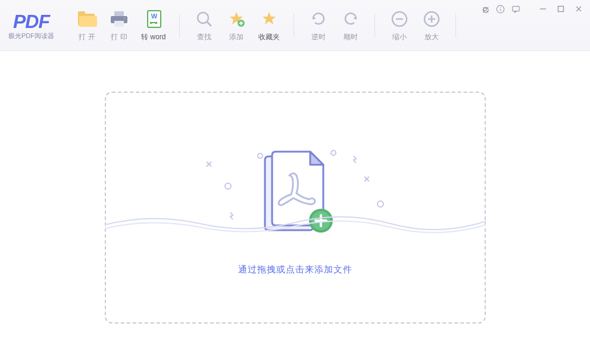 The width and height of the screenshot is (590, 364). What do you see at coordinates (500, 9) in the screenshot?
I see `info-icon` at bounding box center [500, 9].